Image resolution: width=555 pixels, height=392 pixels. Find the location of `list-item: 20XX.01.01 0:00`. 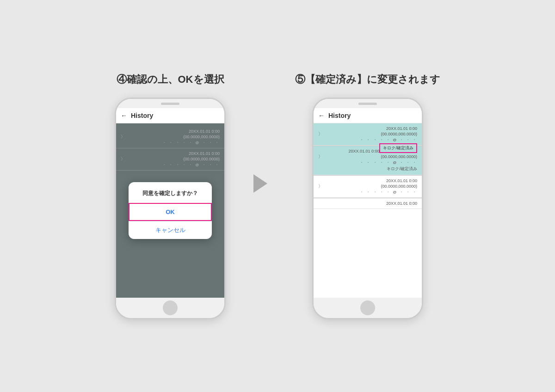

list-item: 20XX.01.01 0:00 is located at coordinates (368, 203).